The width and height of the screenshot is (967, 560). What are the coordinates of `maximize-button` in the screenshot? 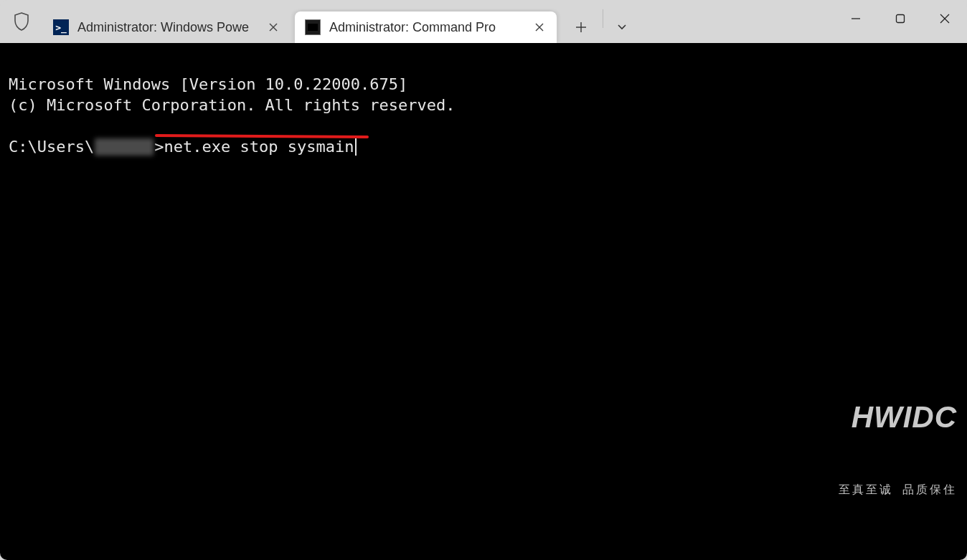 It's located at (900, 19).